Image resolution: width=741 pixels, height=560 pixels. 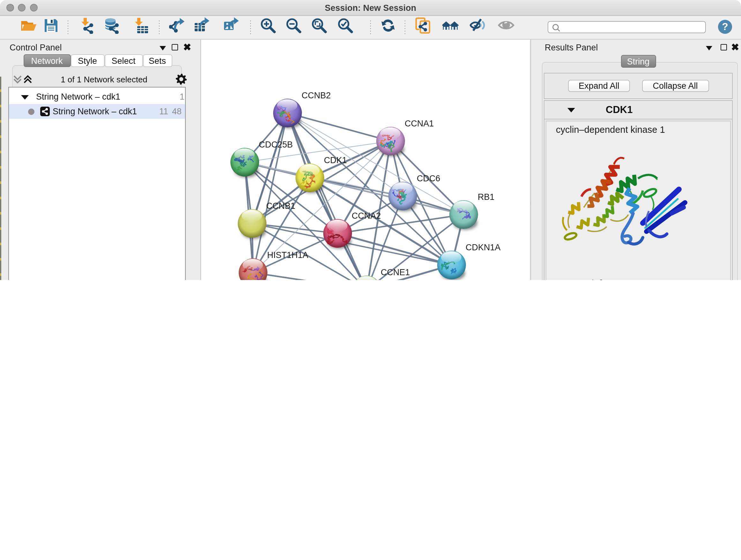 What do you see at coordinates (316, 96) in the screenshot?
I see `svg-text: CCNB2` at bounding box center [316, 96].